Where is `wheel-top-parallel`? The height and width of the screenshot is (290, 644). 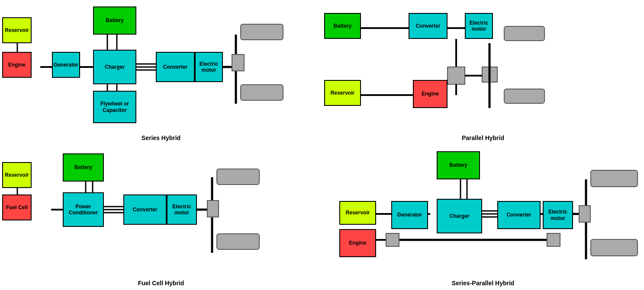
wheel-top-parallel is located at coordinates (525, 34).